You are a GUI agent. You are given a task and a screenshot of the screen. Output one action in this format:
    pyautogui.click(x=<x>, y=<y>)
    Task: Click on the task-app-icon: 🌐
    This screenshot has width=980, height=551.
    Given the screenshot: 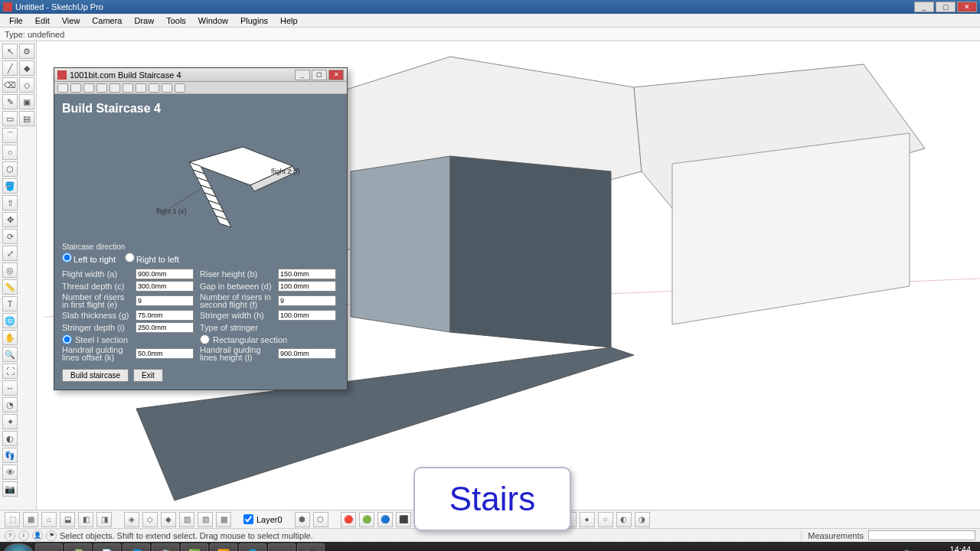 What is the action you would take?
    pyautogui.click(x=253, y=547)
    